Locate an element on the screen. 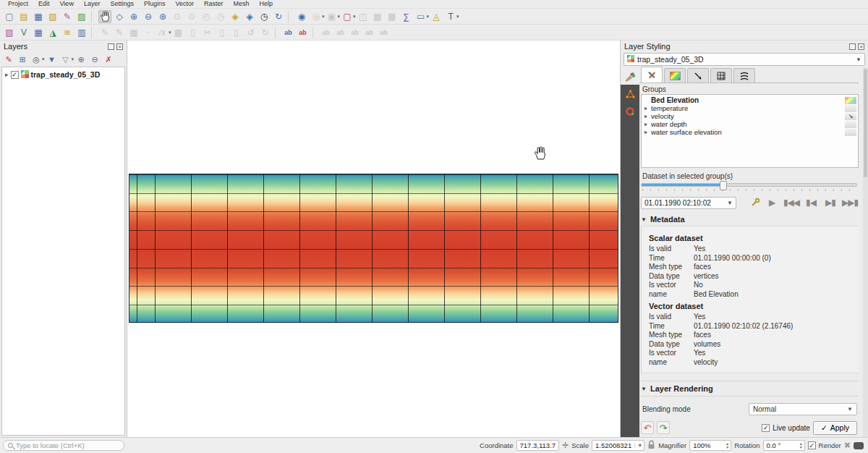 Image resolution: width=868 pixels, height=453 pixels. next-frame-button: ▶▮ is located at coordinates (830, 203).